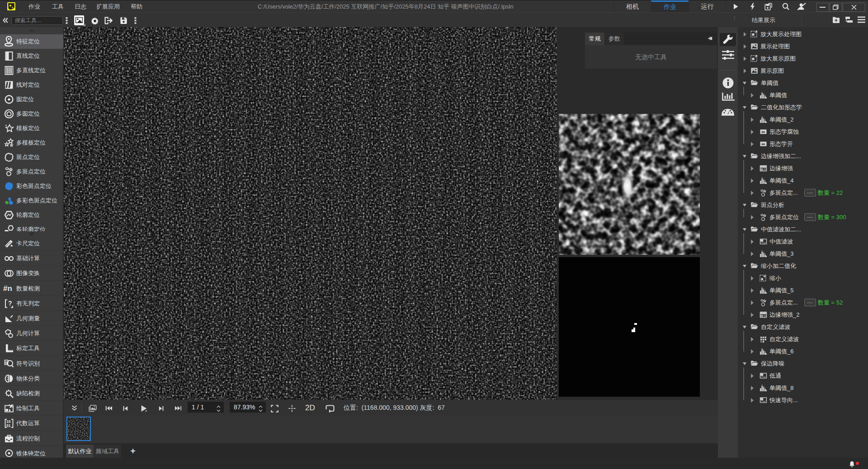 The width and height of the screenshot is (868, 469). Describe the element at coordinates (9, 426) in the screenshot. I see `svg-text: 01` at that location.